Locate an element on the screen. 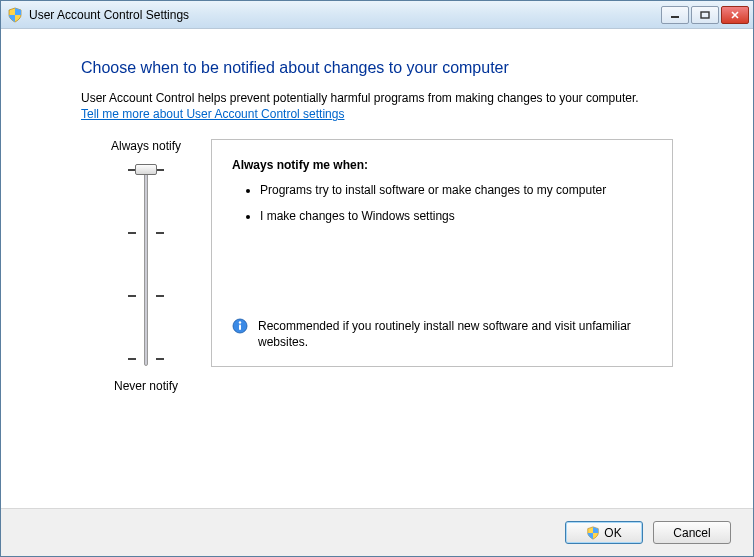  slider-track is located at coordinates (146, 266).